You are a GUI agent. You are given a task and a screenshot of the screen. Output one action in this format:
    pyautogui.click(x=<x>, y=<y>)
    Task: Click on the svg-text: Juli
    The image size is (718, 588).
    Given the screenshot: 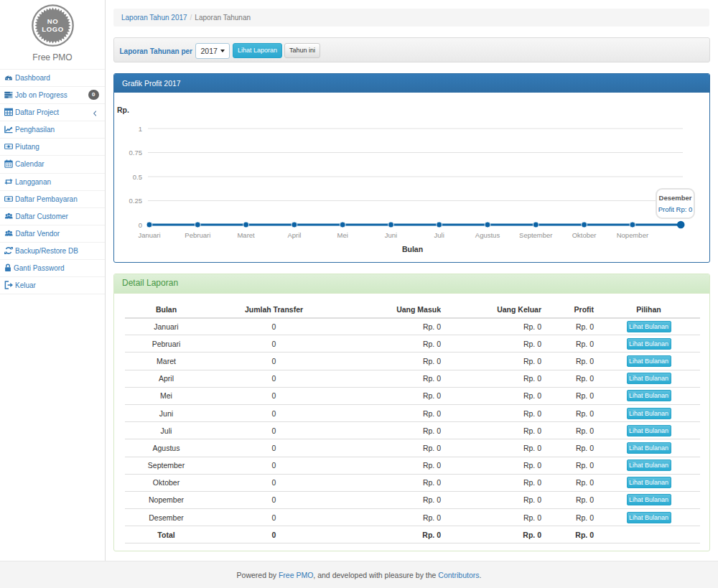 What is the action you would take?
    pyautogui.click(x=439, y=235)
    